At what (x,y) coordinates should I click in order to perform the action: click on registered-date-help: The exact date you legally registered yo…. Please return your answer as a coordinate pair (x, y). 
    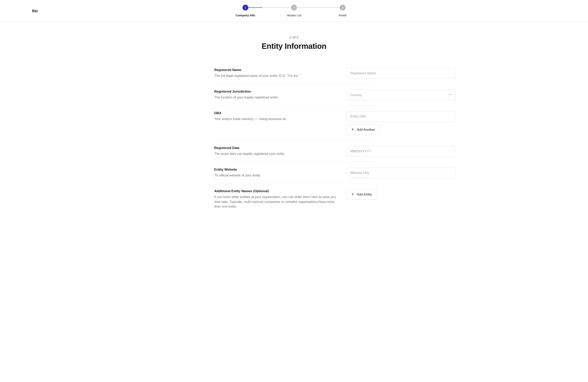
    Looking at the image, I should click on (276, 154).